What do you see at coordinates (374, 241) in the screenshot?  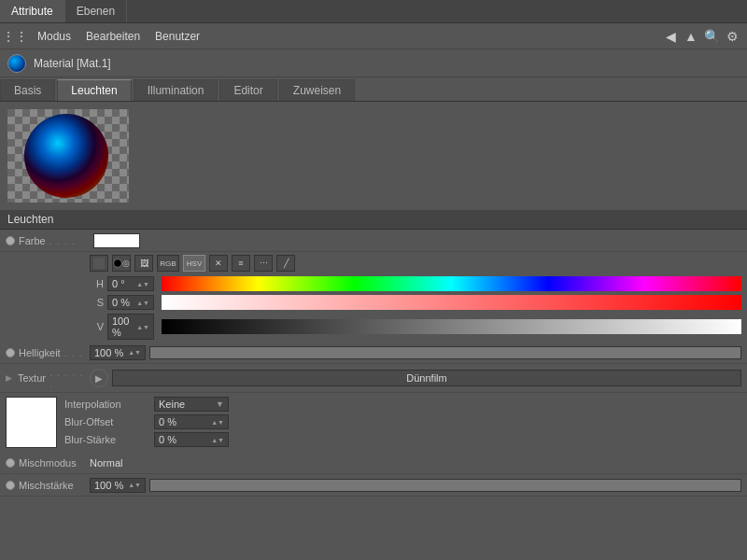 I see `farbe-row: Farbe . . . .` at bounding box center [374, 241].